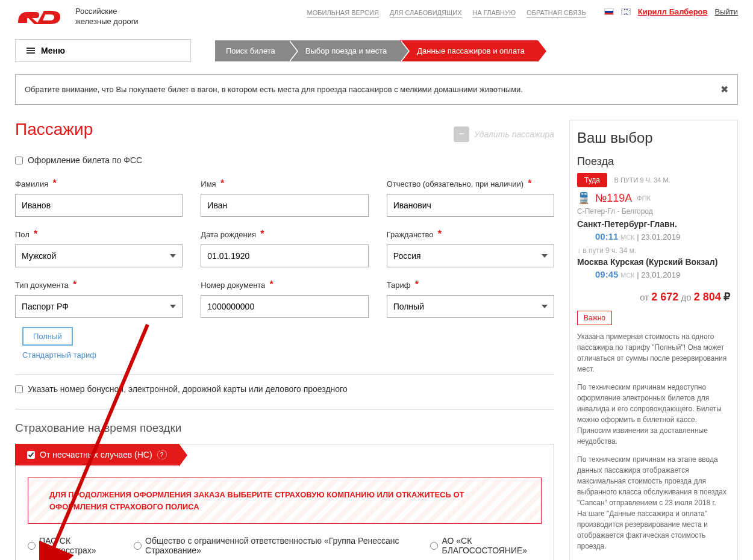  I want to click on notice-bar: Обратите внимание, что Вы покупаете биле…, so click(377, 89).